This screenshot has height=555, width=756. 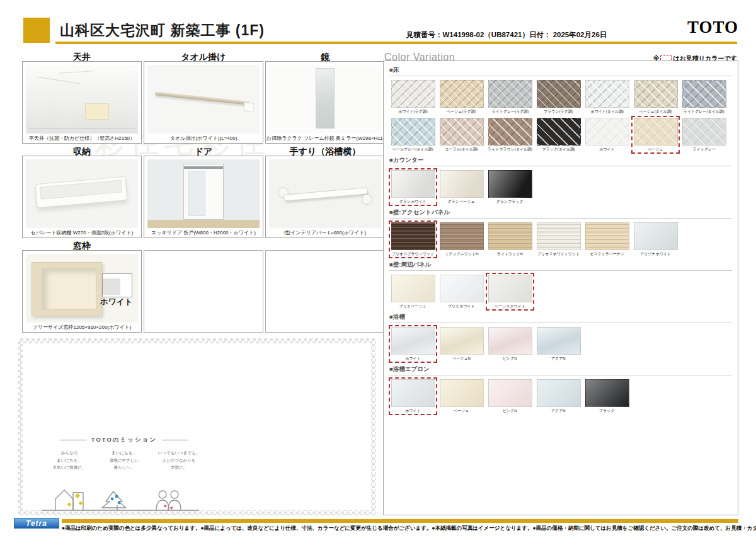 What do you see at coordinates (82, 233) in the screenshot?
I see `product-caption: セパレート収納棚 W270・側面2段(ホワイト)` at bounding box center [82, 233].